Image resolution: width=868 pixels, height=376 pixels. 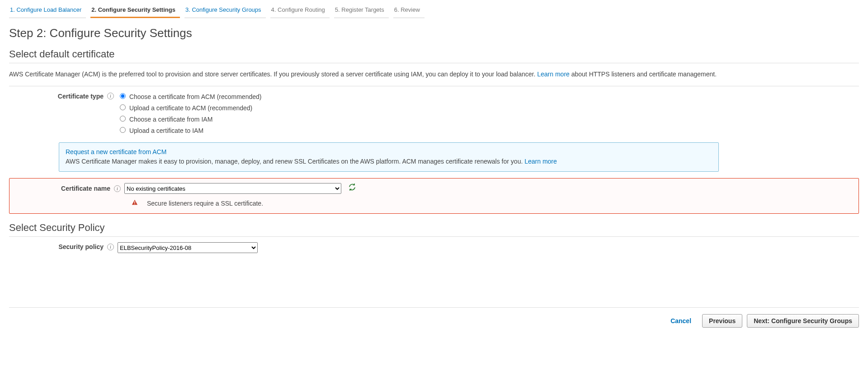 What do you see at coordinates (123, 96) in the screenshot?
I see `radio-acm-choose-input` at bounding box center [123, 96].